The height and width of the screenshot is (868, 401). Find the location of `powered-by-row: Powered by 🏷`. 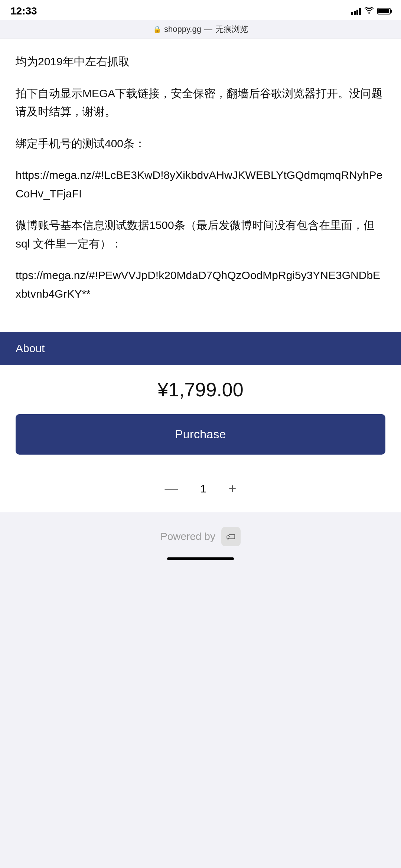

powered-by-row: Powered by 🏷 is located at coordinates (200, 537).